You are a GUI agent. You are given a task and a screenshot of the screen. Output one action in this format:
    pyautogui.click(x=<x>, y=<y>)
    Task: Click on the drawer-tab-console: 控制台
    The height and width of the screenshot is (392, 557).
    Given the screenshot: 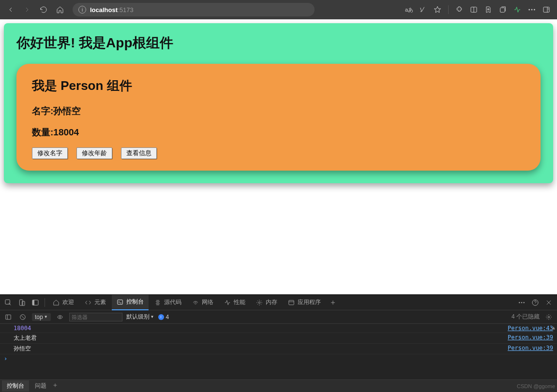 What is the action you would take?
    pyautogui.click(x=15, y=386)
    